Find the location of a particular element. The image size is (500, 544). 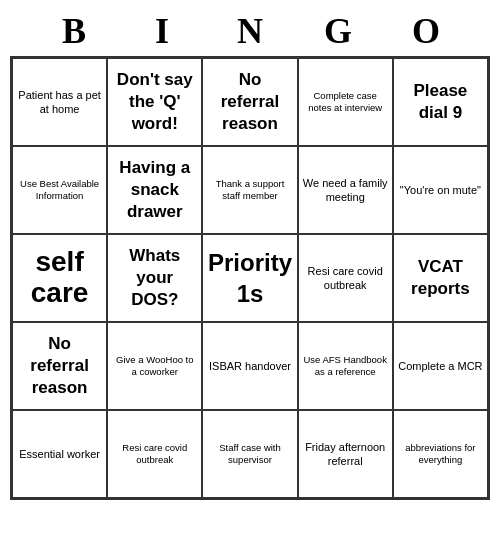

bingo-cell-5: Use Best Available Information is located at coordinates (60, 190).